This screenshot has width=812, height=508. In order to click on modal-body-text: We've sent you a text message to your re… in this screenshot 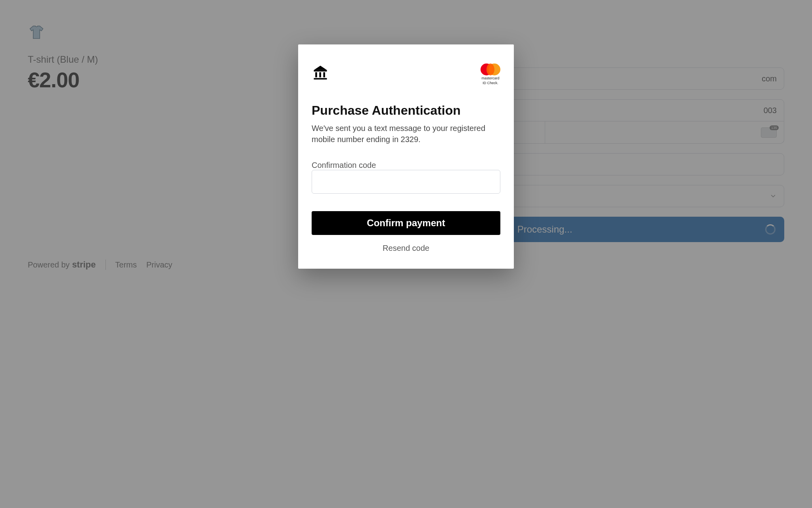, I will do `click(406, 134)`.